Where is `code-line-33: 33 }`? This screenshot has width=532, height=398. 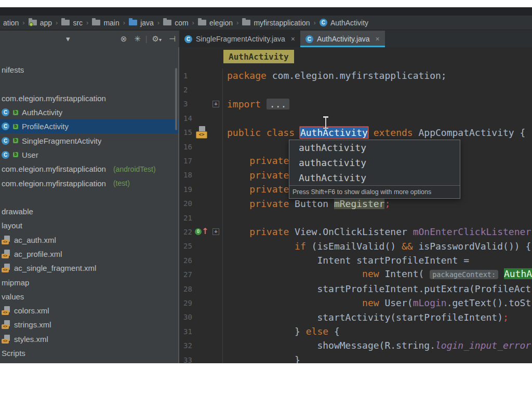
code-line-33: 33 } is located at coordinates (355, 358).